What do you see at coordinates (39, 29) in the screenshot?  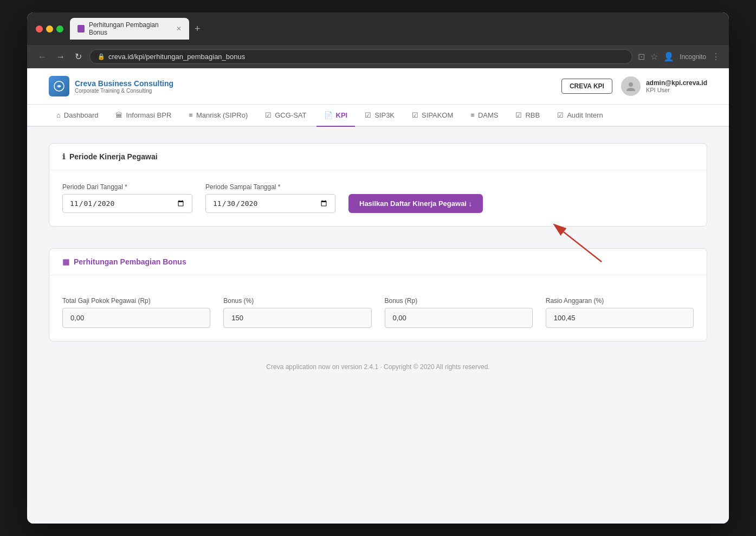 I see `close-button` at bounding box center [39, 29].